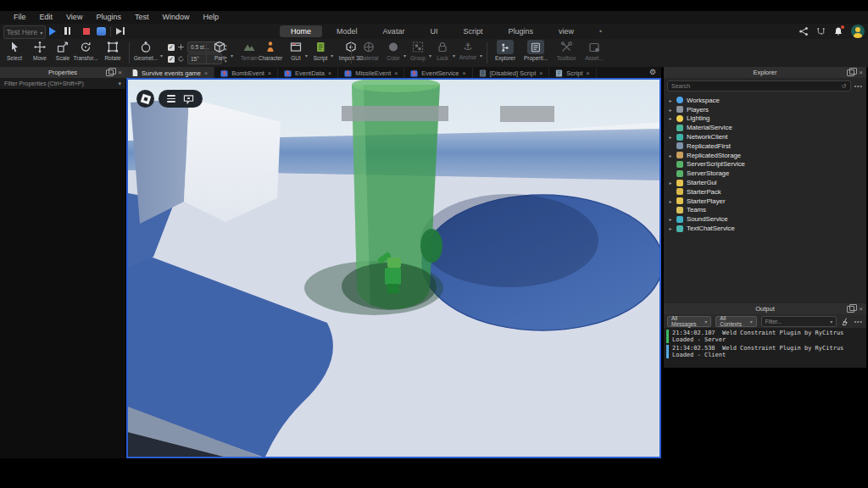 This screenshot has width=868, height=488. I want to click on toolbox-button: Toolbox, so click(566, 51).